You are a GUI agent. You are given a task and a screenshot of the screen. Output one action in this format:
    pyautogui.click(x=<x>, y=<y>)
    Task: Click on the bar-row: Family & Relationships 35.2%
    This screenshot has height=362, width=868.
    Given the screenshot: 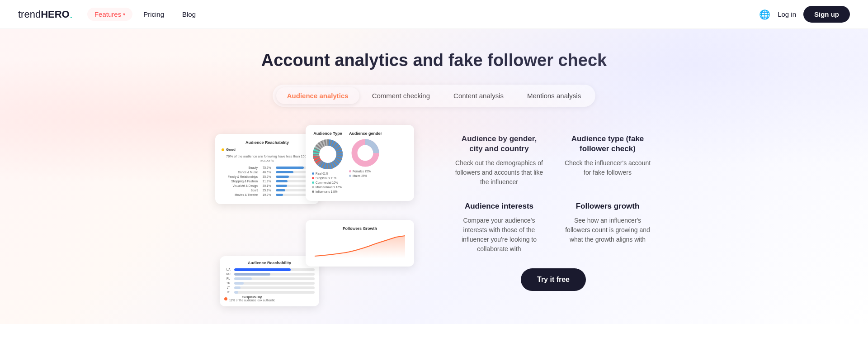 What is the action you would take?
    pyautogui.click(x=267, y=176)
    